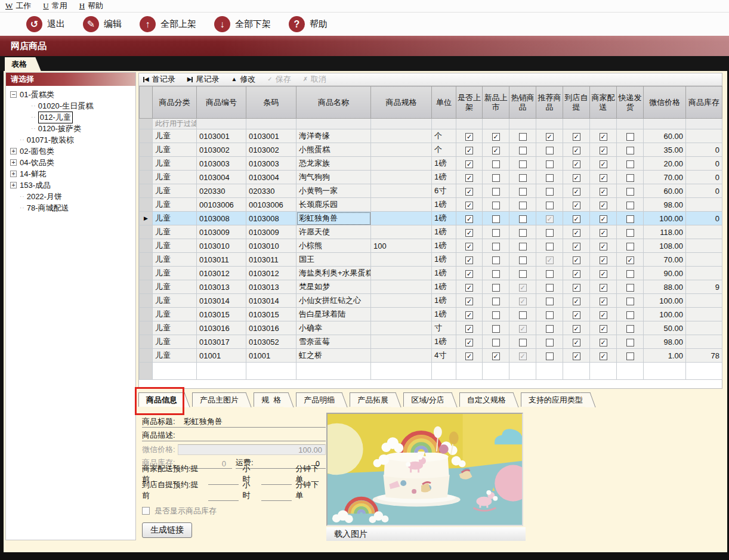  What do you see at coordinates (630, 260) in the screenshot?
I see `checkbox-express: ✓` at bounding box center [630, 260].